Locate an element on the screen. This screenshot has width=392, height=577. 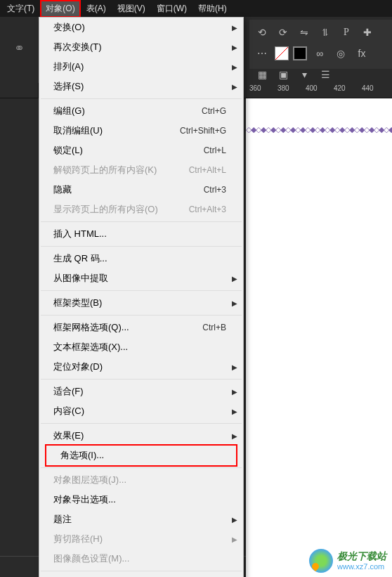
menu-item-label: 取消编组(U) is located at coordinates (78, 131).